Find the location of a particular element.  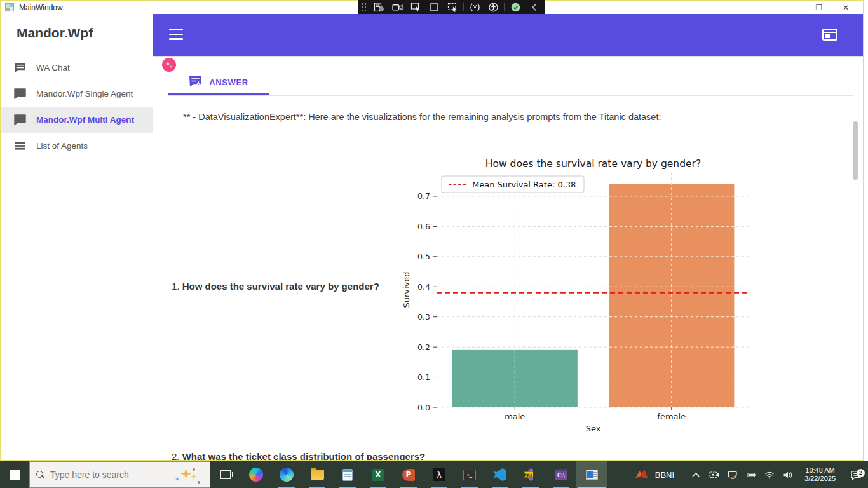

taskbar-app-task-view is located at coordinates (226, 475).